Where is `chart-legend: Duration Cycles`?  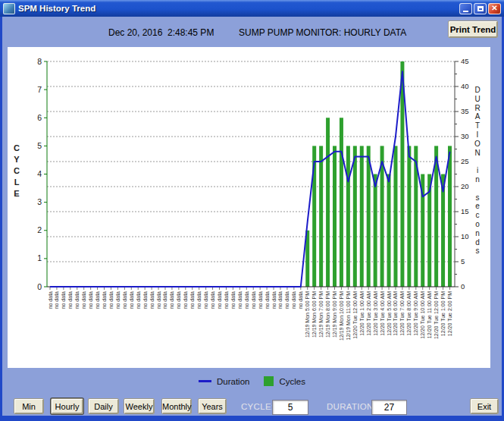 chart-legend: Duration Cycles is located at coordinates (252, 381).